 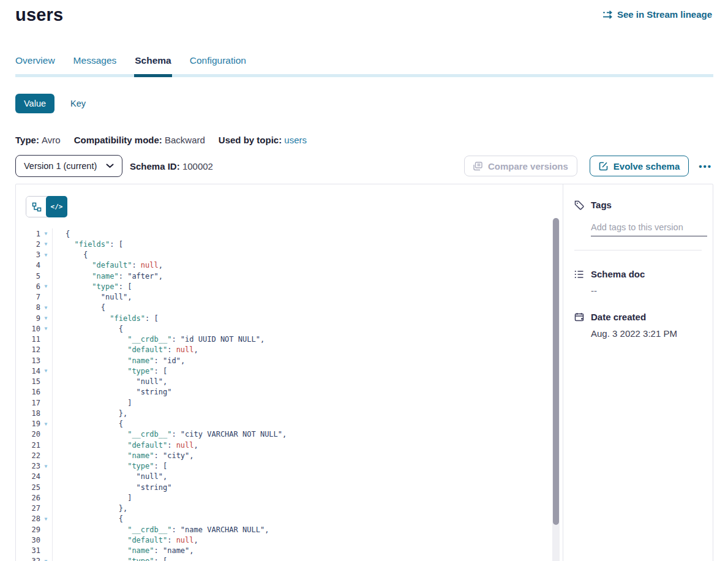 What do you see at coordinates (28, 287) in the screenshot?
I see `line-number: 6` at bounding box center [28, 287].